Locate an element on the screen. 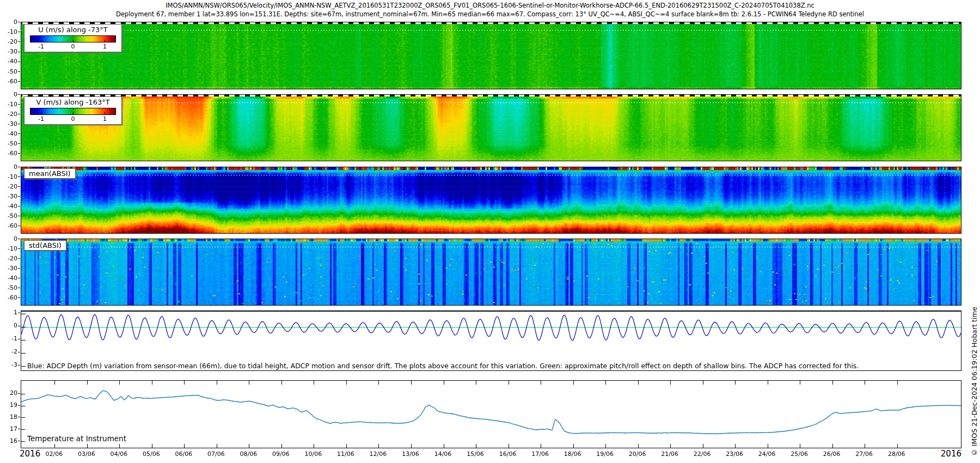 This screenshot has height=463, width=980. x-date-label: 12/06 is located at coordinates (378, 454).